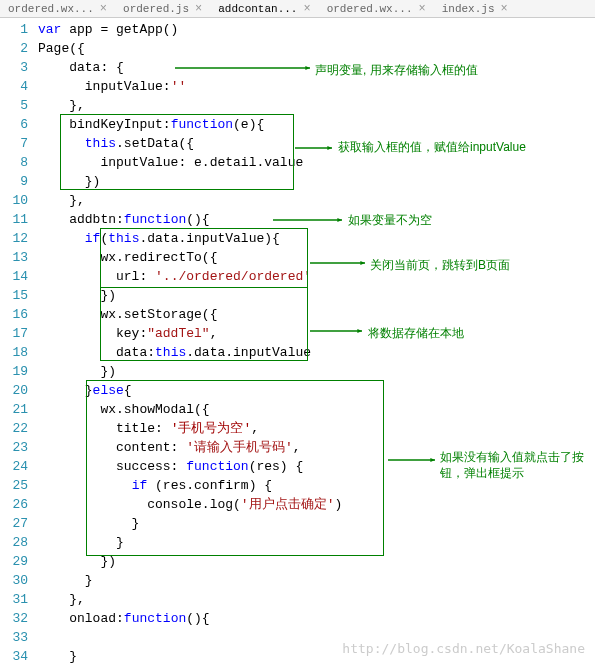 Image resolution: width=595 pixels, height=664 pixels. Describe the element at coordinates (316, 618) in the screenshot. I see `code-line: onload:function(){` at that location.